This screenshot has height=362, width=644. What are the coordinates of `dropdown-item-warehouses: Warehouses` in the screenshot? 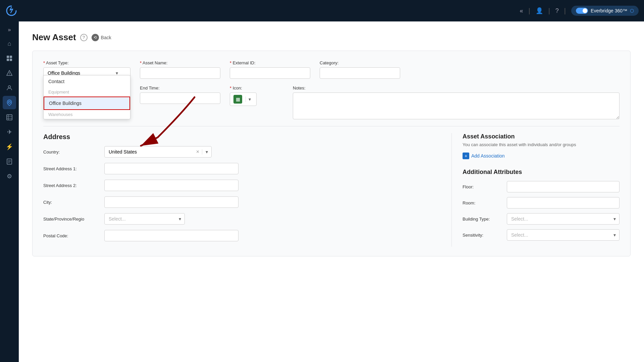 It's located at (87, 115).